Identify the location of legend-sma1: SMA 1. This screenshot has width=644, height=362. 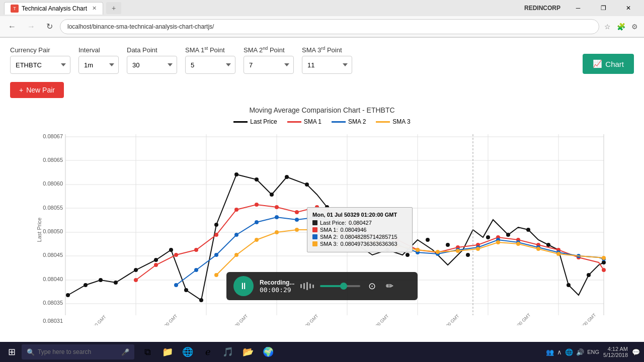
(304, 122).